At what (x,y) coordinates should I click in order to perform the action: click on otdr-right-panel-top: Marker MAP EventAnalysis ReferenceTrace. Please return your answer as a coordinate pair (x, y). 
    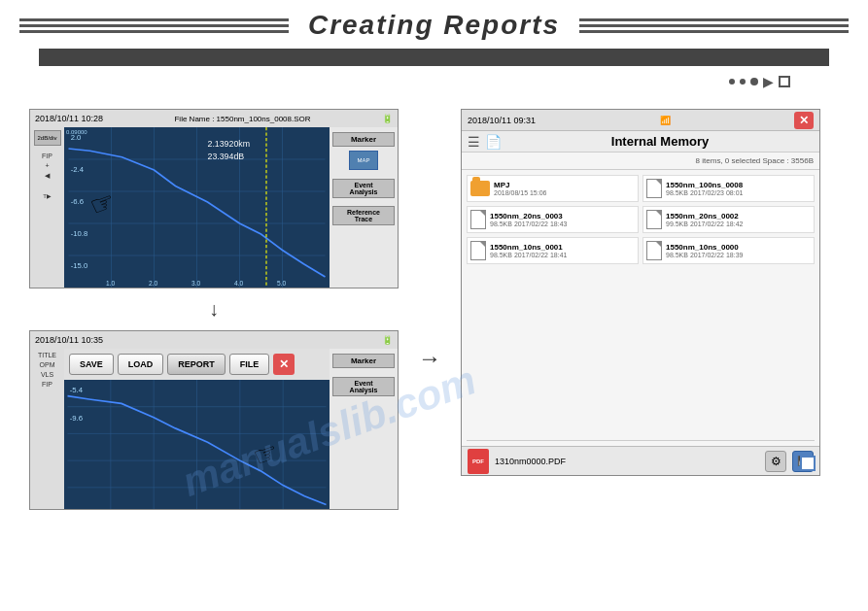
    Looking at the image, I should click on (364, 208).